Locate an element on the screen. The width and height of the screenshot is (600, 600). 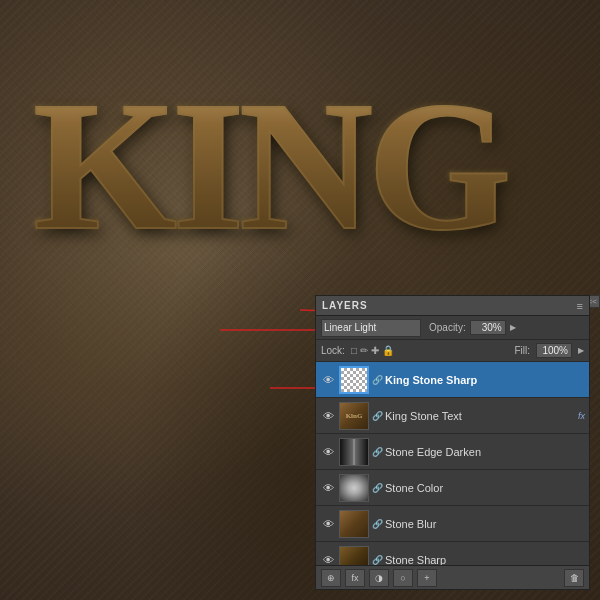
panel-options-button: ≡ is located at coordinates (580, 306).